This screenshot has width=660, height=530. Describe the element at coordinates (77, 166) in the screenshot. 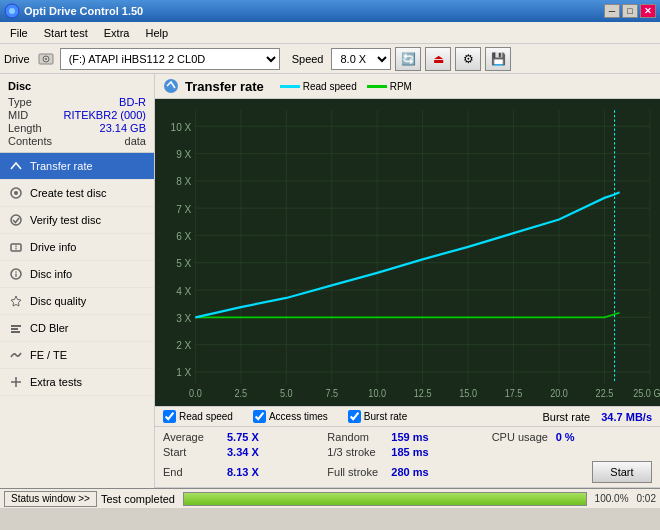

I see `nav-transfer-rate: Transfer rate` at that location.